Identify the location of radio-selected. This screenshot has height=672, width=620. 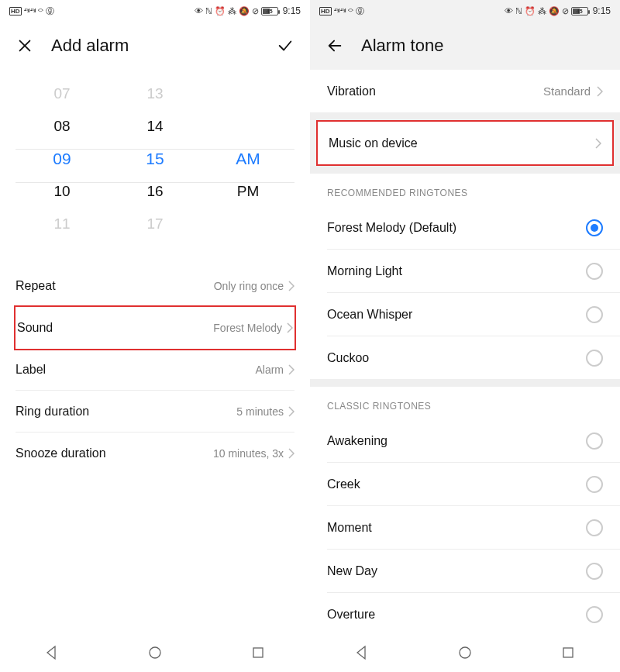
(594, 228).